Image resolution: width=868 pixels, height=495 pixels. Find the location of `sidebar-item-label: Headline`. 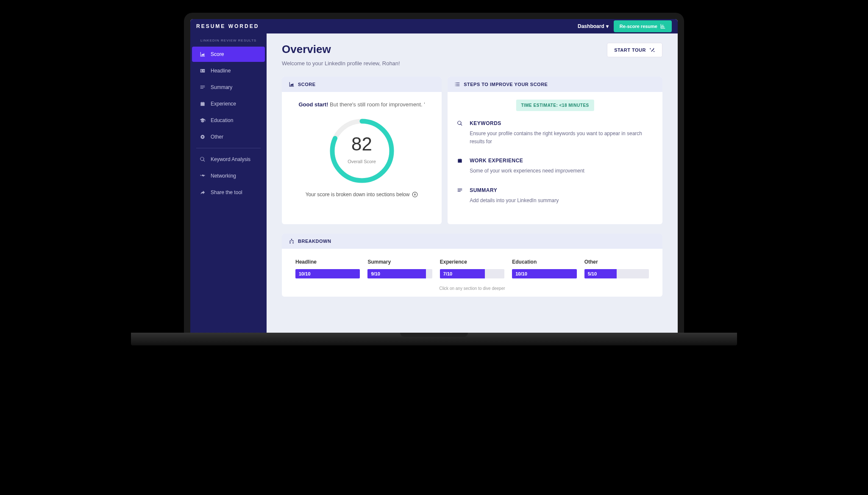

sidebar-item-label: Headline is located at coordinates (220, 71).